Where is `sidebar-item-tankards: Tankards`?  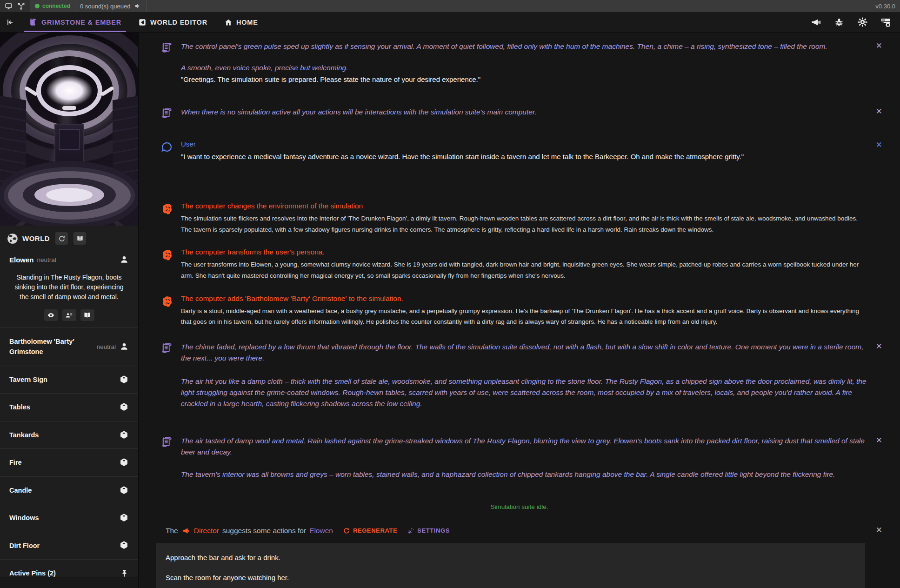 sidebar-item-tankards: Tankards is located at coordinates (69, 435).